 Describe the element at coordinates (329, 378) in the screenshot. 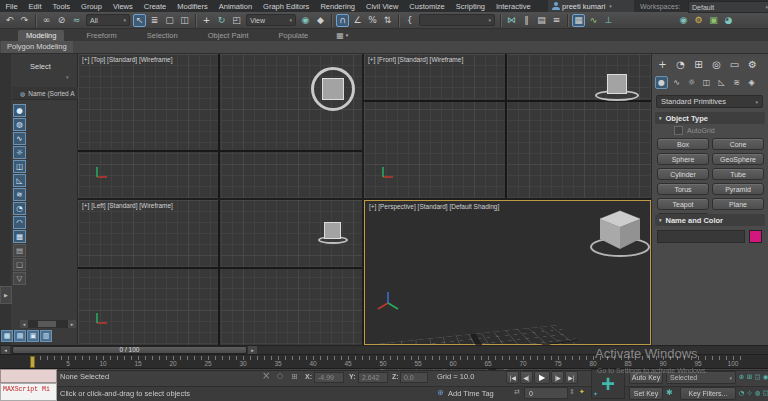

I see `x-coordinate-field: -4.99` at that location.